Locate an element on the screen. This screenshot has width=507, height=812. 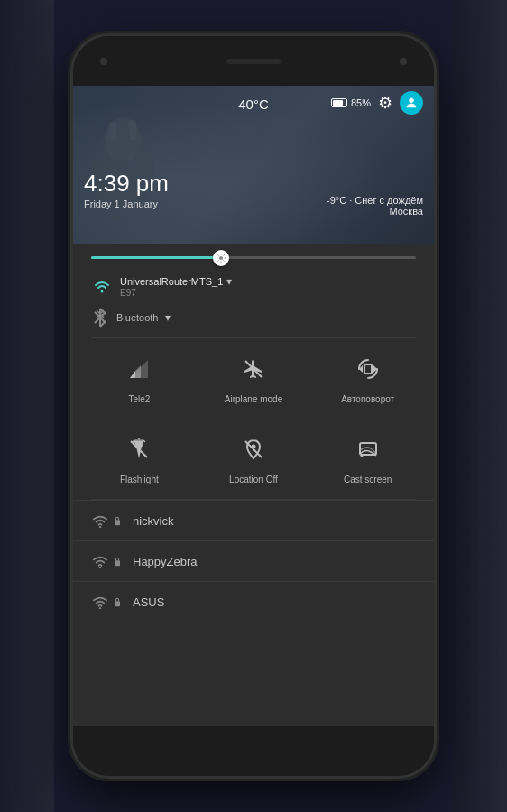
lock-icon is located at coordinates (117, 521).